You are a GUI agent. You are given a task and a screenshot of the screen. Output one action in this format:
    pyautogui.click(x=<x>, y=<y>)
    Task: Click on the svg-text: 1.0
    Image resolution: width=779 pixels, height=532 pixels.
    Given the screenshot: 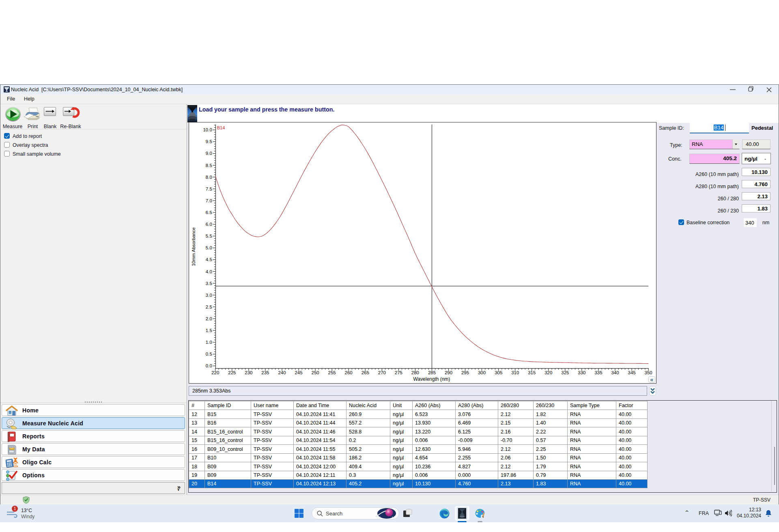 What is the action you would take?
    pyautogui.click(x=209, y=342)
    